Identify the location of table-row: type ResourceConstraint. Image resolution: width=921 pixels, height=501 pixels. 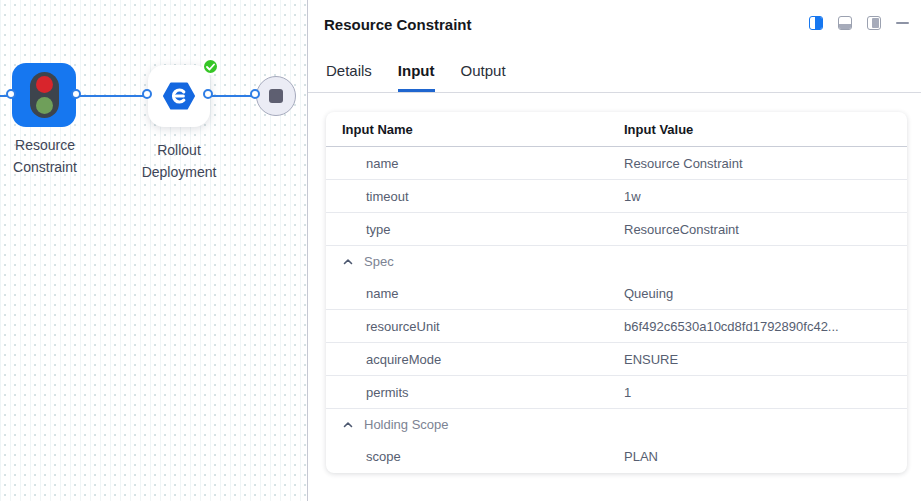
(616, 230).